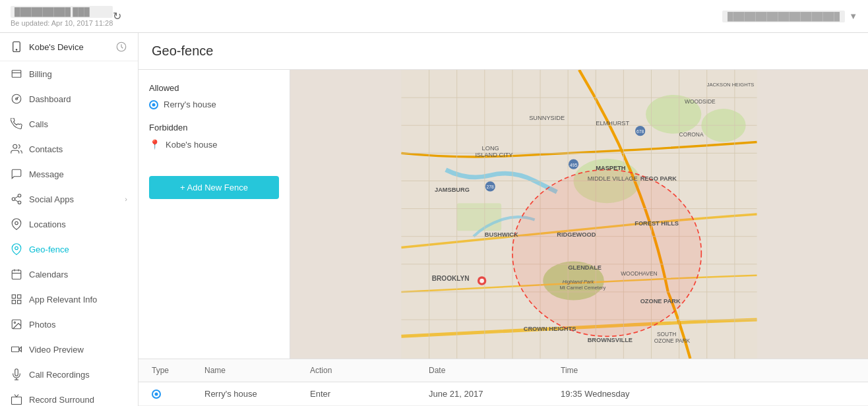 This screenshot has height=406, width=868. What do you see at coordinates (69, 299) in the screenshot?
I see `sidebar-item-app-relevant-info: App Relevant Info` at bounding box center [69, 299].